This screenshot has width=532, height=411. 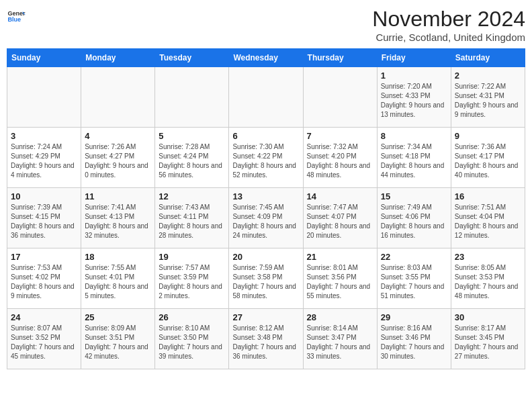 I want to click on day-number: 13, so click(x=266, y=196).